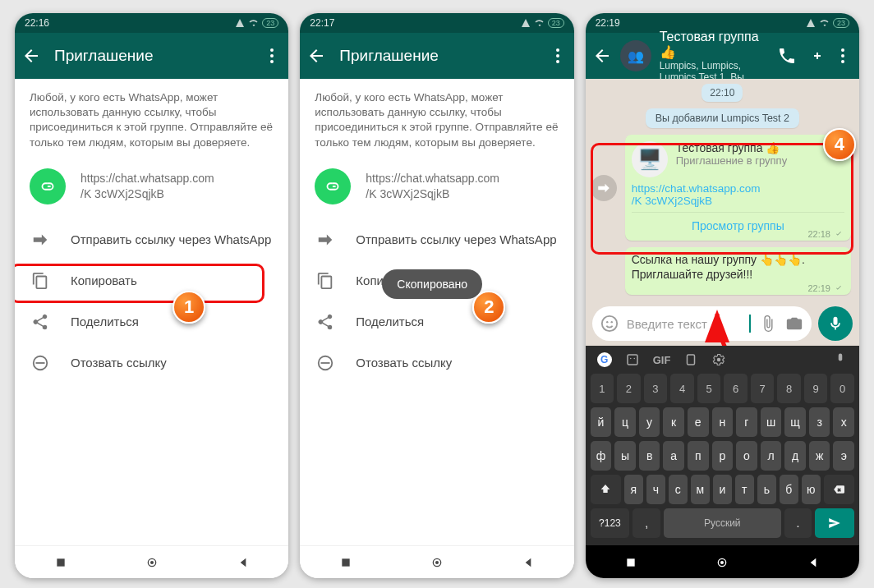 This screenshot has height=588, width=874. I want to click on message-time: 22:19, so click(826, 288).